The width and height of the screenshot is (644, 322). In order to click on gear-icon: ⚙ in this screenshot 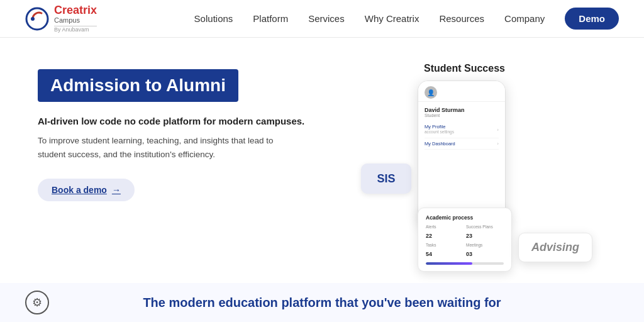, I will do `click(37, 303)`.